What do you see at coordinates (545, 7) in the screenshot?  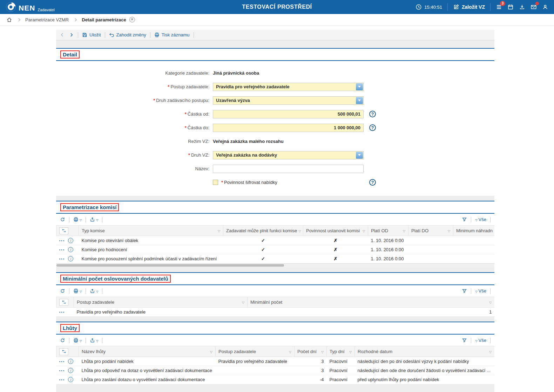 I see `profile-button` at bounding box center [545, 7].